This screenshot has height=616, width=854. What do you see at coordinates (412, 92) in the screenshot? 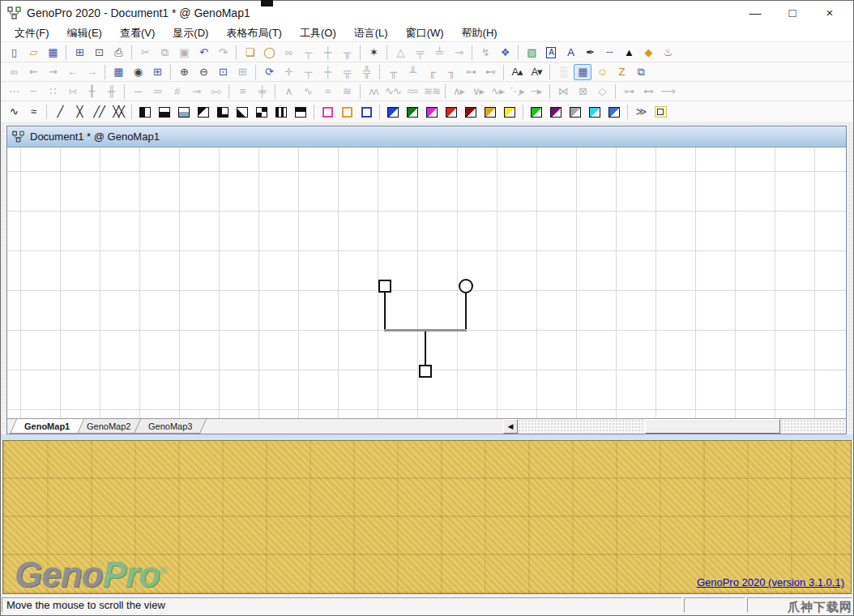
I see `line-style-dense-wave-icon: ≈≈` at bounding box center [412, 92].